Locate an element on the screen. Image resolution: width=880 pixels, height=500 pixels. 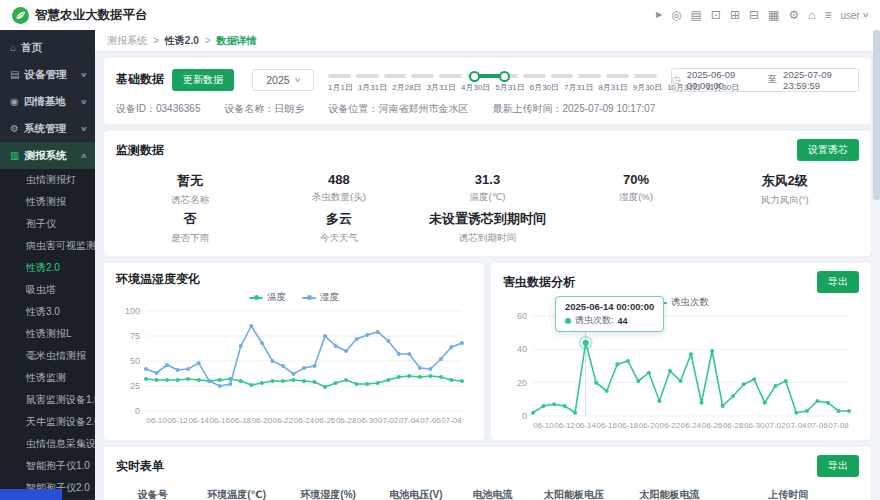
sidebar-item-label: 吸虫塔 is located at coordinates (41, 290).